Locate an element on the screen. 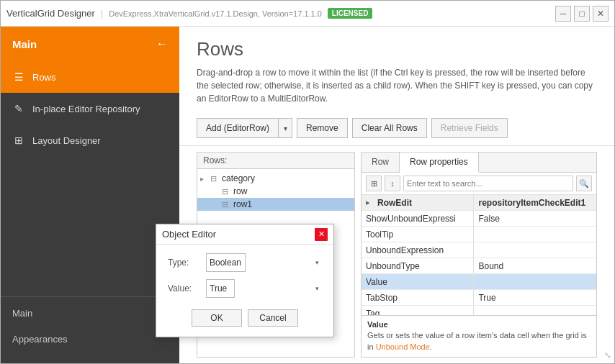 Image resolution: width=615 pixels, height=364 pixels. props-name-unboundexpr: UnboundExpression is located at coordinates (418, 250).